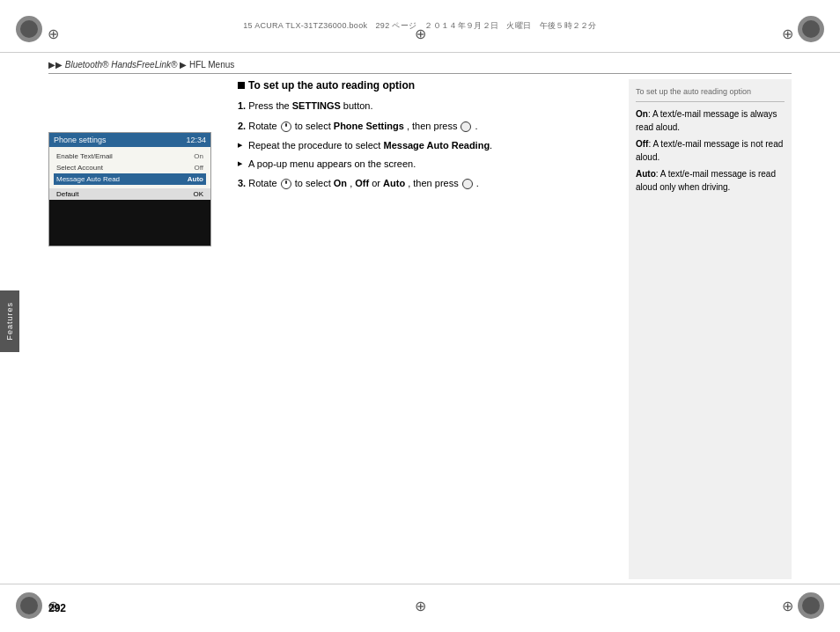 The image size is (840, 632). What do you see at coordinates (130, 189) in the screenshot?
I see `screen-mockup: Phone settings 12:34 Enable Text/Email O…` at bounding box center [130, 189].